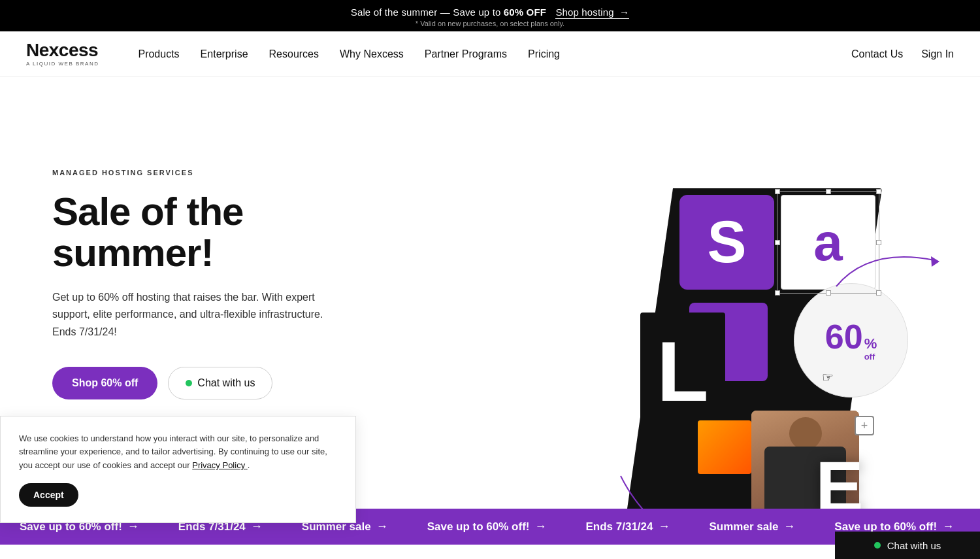 The width and height of the screenshot is (980, 559). Describe the element at coordinates (218, 466) in the screenshot. I see `privacy-policy-label: Privacy Policy` at that location.